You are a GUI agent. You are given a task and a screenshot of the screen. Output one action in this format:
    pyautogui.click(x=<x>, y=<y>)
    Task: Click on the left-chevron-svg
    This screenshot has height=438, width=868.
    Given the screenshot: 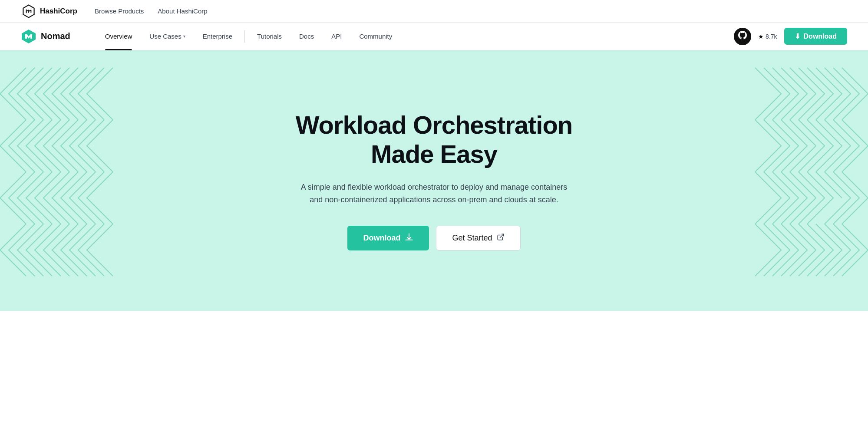 What is the action you would take?
    pyautogui.click(x=61, y=181)
    